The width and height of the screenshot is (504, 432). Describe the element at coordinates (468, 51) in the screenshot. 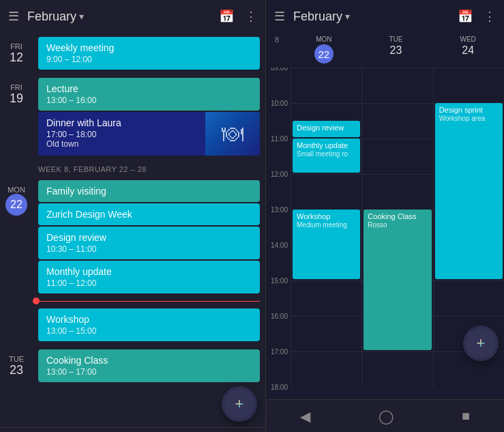

I see `cal-col-wed: WED 24` at that location.